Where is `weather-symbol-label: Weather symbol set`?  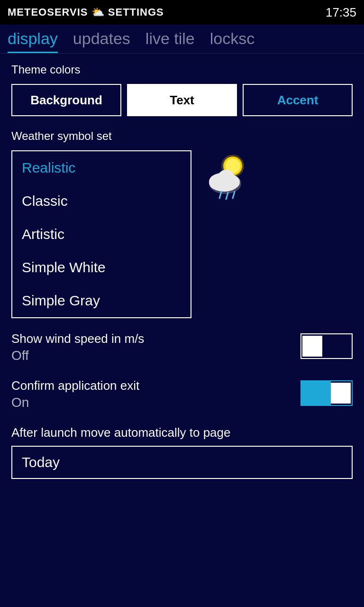
weather-symbol-label: Weather symbol set is located at coordinates (182, 136).